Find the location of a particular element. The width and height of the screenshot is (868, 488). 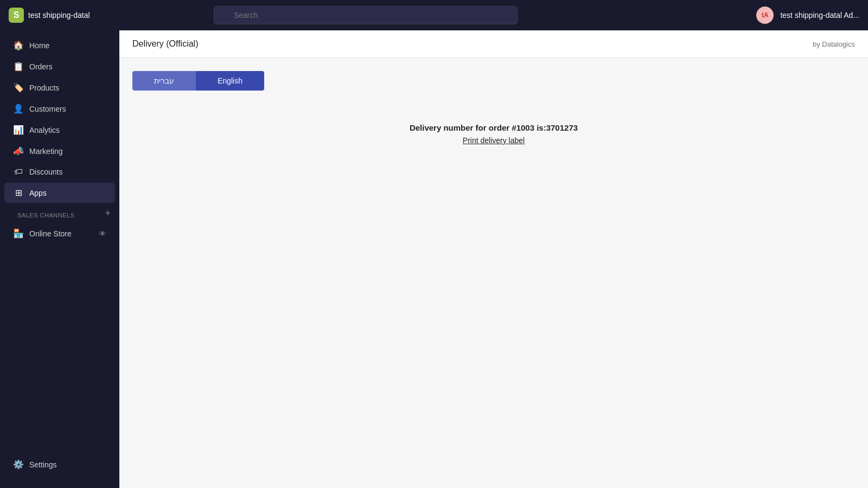

sidebar-item-home: 🏠 Home is located at coordinates (60, 46).